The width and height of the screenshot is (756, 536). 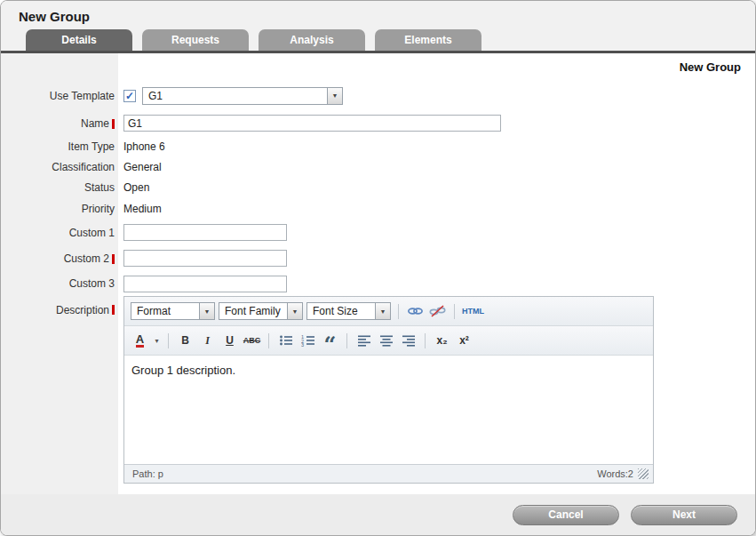 I want to click on font-size-select: Font Size ▼, so click(x=348, y=311).